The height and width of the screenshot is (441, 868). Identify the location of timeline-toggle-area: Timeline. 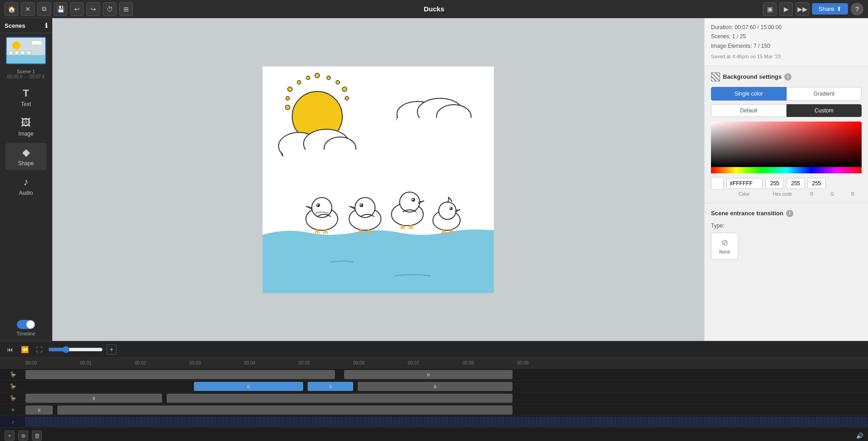
(26, 328).